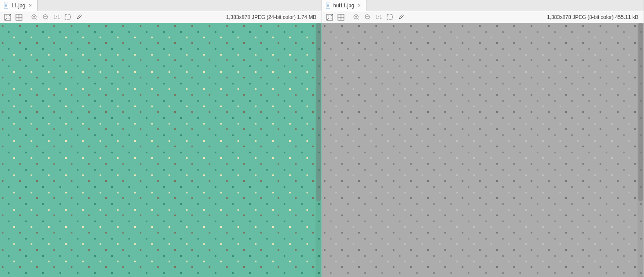 The height and width of the screenshot is (277, 644). I want to click on toolbar: 1:1 1,383x878 JPEG (24-bit color) 1.74 M…, so click(161, 17).